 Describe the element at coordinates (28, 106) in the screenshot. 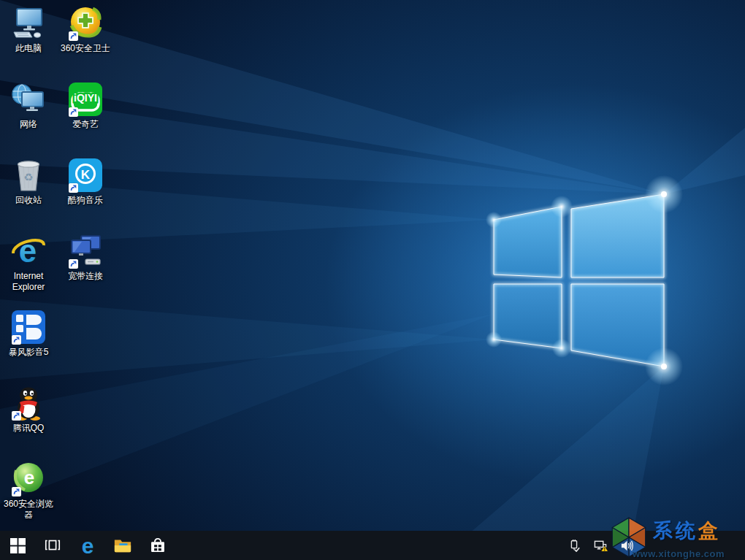

I see `desktop-icon-network: 网络` at that location.